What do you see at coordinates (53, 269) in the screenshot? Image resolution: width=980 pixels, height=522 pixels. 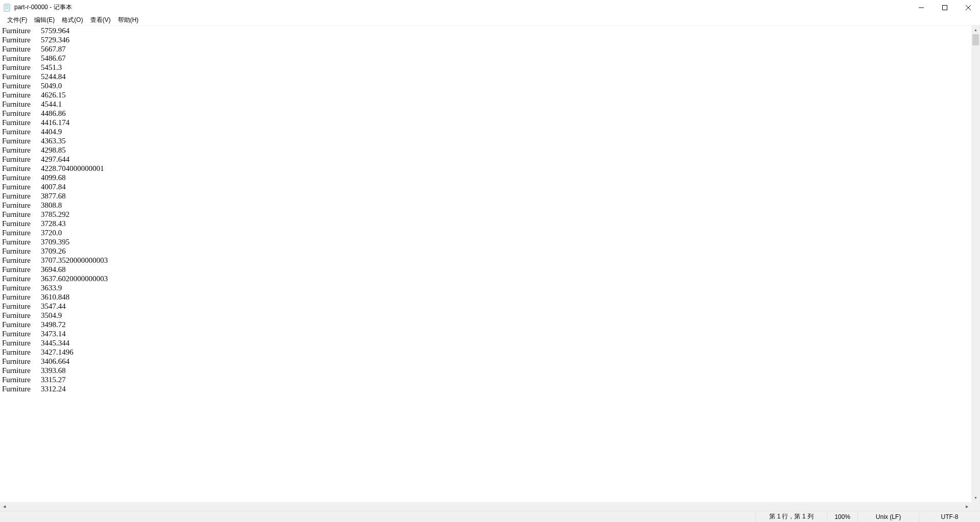 I see `line-value: 3694.68` at bounding box center [53, 269].